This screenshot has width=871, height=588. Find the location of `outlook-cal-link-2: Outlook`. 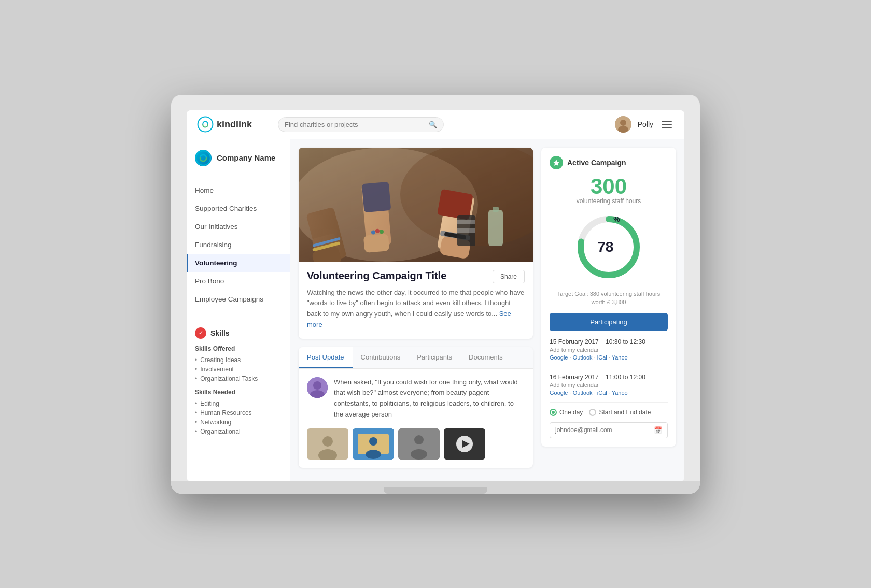

outlook-cal-link-2: Outlook is located at coordinates (583, 393).